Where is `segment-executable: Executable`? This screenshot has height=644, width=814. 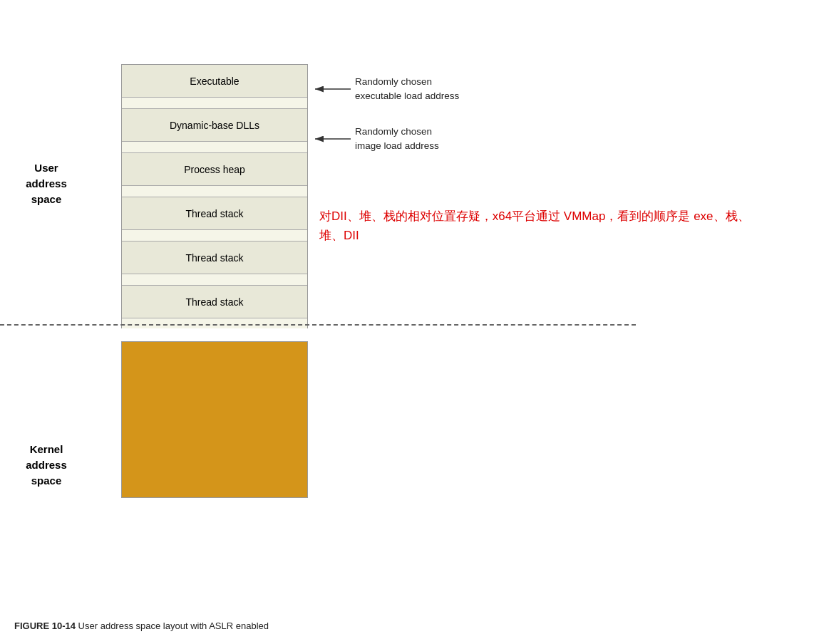 segment-executable: Executable is located at coordinates (215, 81).